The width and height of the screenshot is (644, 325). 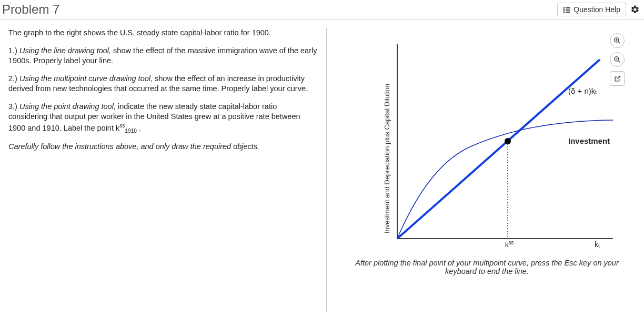 What do you see at coordinates (31, 9) in the screenshot?
I see `page-title: Problem 7` at bounding box center [31, 9].